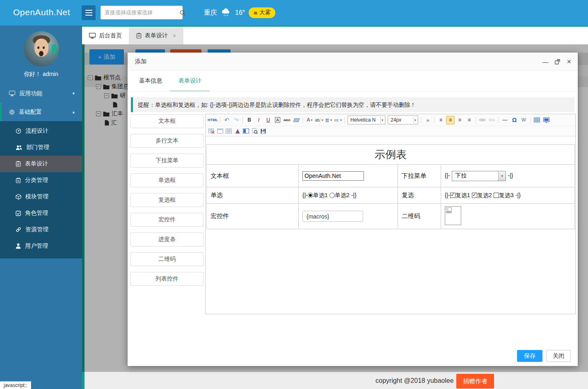 This screenshot has height=389, width=588. Describe the element at coordinates (259, 120) in the screenshot. I see `italic-icon: I` at that location.